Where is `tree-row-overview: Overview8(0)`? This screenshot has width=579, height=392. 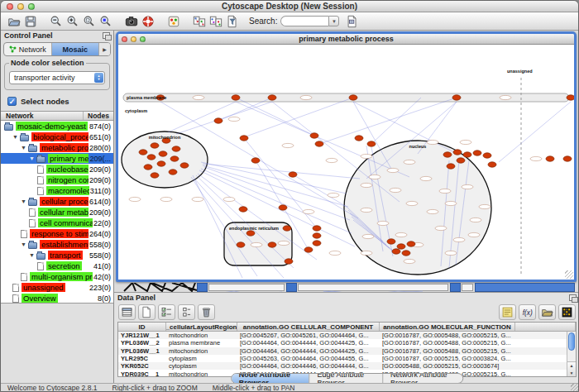
tree-row-overview: Overview8(0) is located at coordinates (57, 298).